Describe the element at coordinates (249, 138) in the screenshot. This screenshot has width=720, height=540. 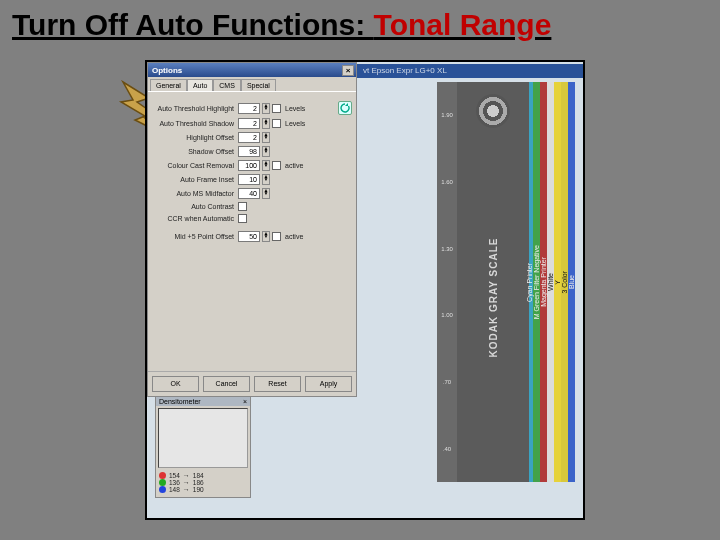
I see `hl-offset-input: 2` at that location.